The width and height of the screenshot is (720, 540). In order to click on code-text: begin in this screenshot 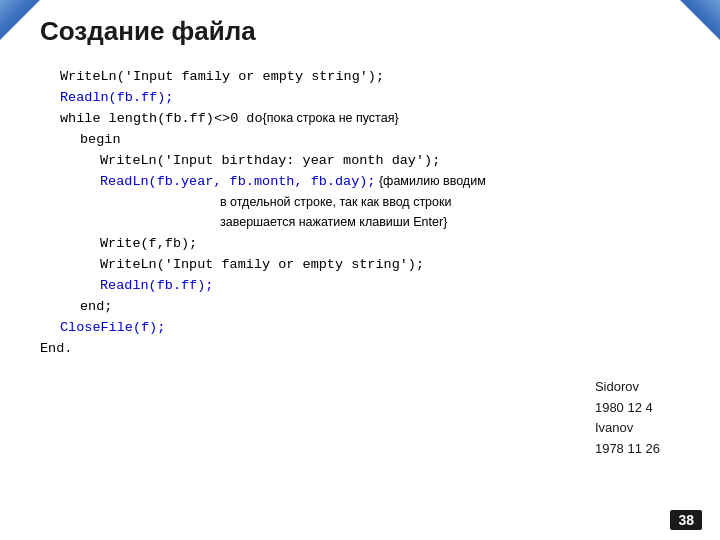, I will do `click(100, 140)`.